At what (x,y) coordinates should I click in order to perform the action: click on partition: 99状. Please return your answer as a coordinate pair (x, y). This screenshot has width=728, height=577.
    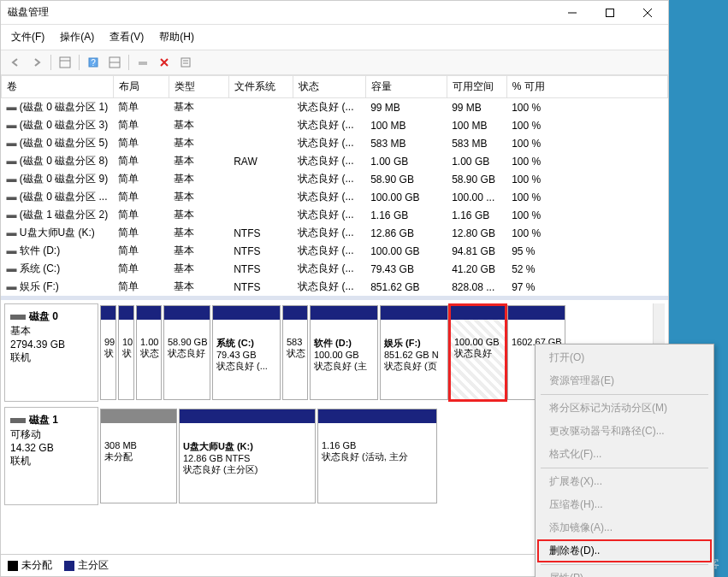
    Looking at the image, I should click on (108, 352).